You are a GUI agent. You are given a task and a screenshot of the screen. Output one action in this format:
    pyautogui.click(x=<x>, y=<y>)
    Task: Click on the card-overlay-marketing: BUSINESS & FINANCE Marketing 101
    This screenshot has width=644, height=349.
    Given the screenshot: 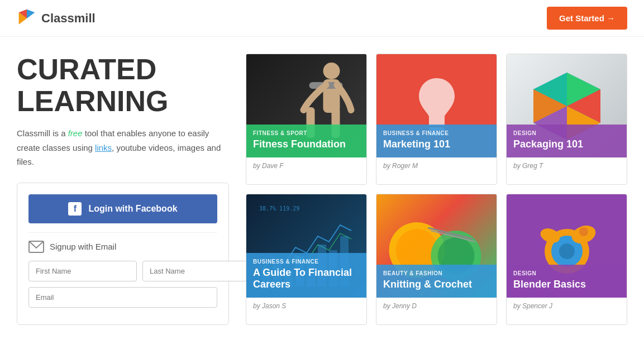 What is the action you would take?
    pyautogui.click(x=437, y=141)
    